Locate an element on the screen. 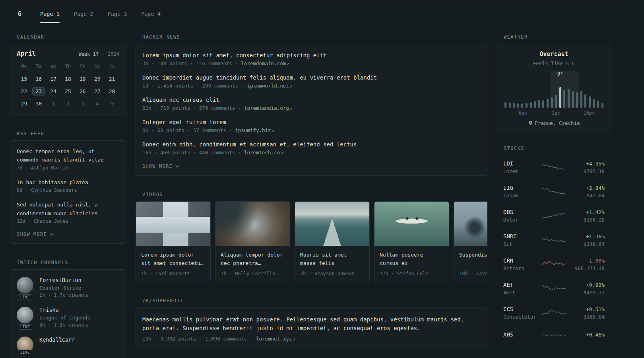 The height and width of the screenshot is (358, 644). nav-tab: Page 2 is located at coordinates (83, 14).